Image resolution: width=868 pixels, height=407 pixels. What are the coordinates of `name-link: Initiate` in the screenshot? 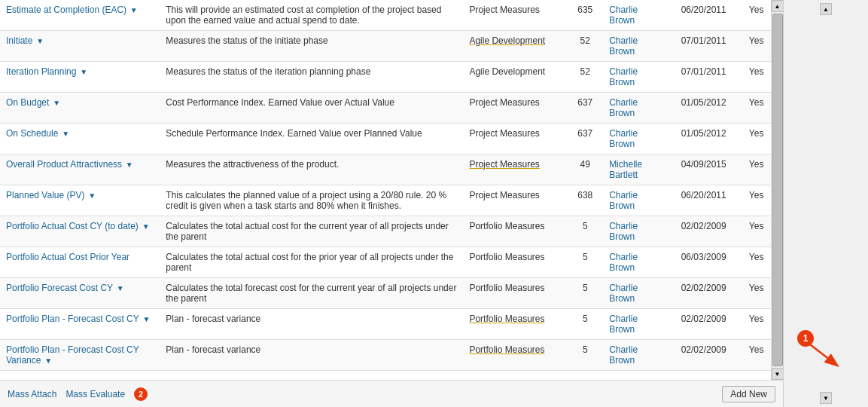 It's located at (20, 41).